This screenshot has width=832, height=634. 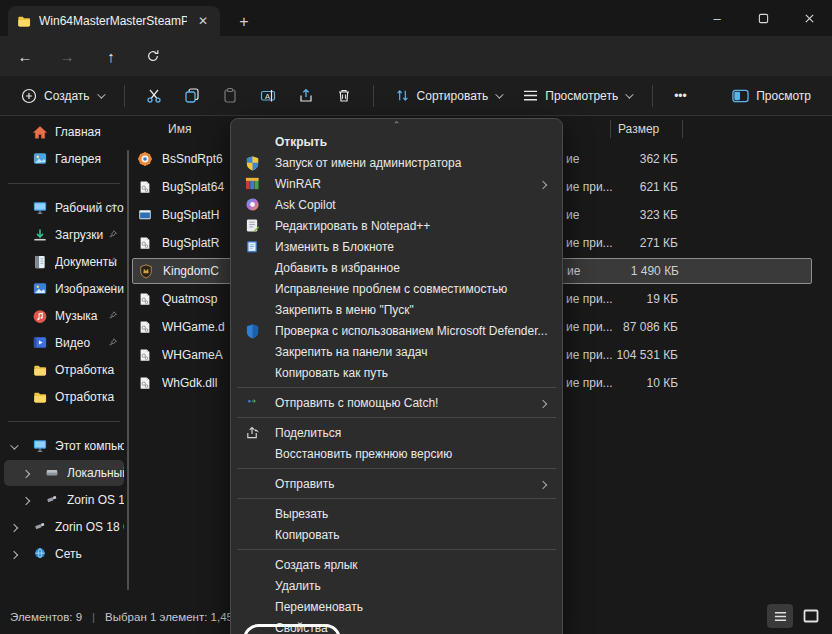 I want to click on sort-label: Сортировать, so click(x=453, y=96).